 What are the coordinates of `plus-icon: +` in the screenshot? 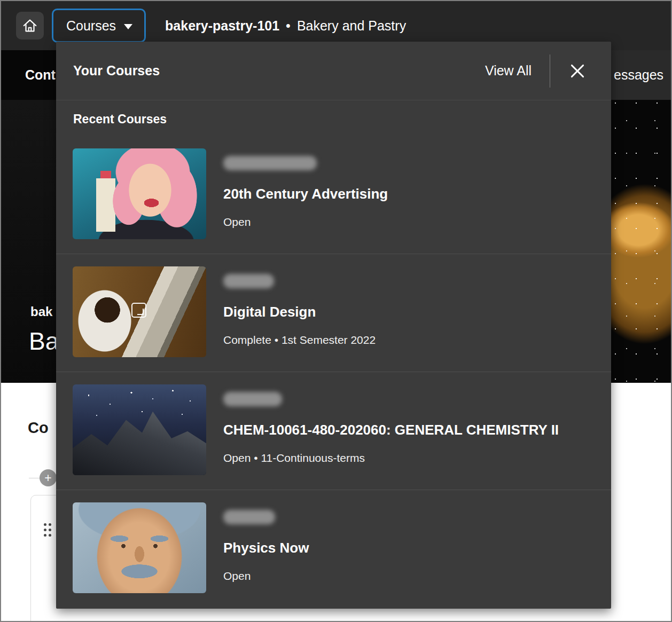 It's located at (48, 478).